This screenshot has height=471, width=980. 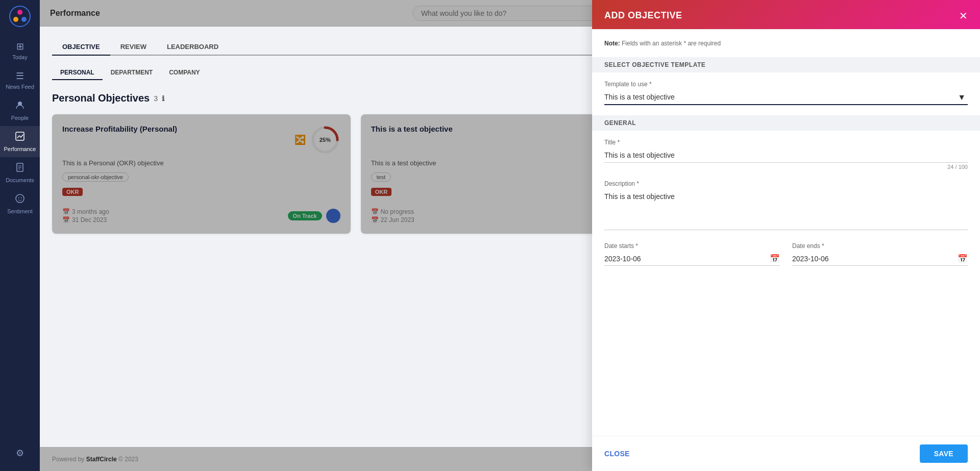 I want to click on tab-review: REVIEW, so click(x=134, y=47).